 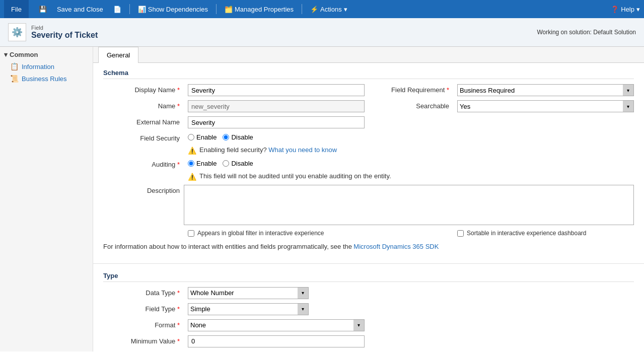 I want to click on auditing-disable-option: Disable, so click(x=238, y=163).